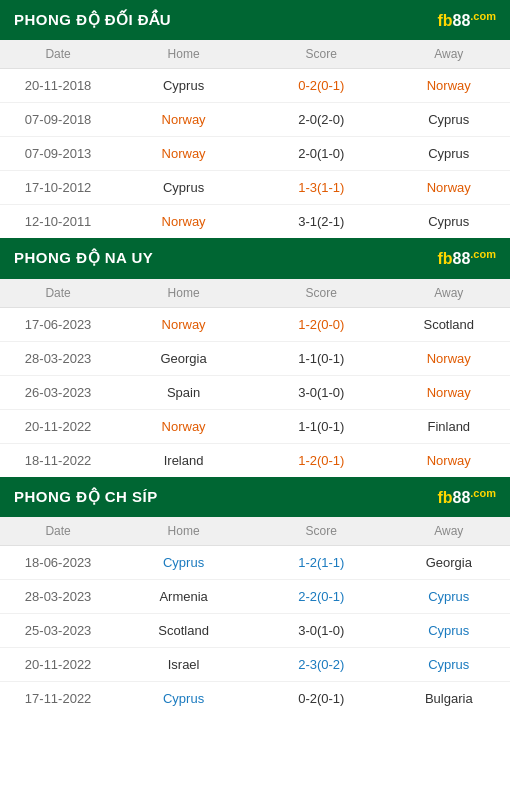 The width and height of the screenshot is (510, 812). I want to click on row-score: 1-2(0-0), so click(322, 324).